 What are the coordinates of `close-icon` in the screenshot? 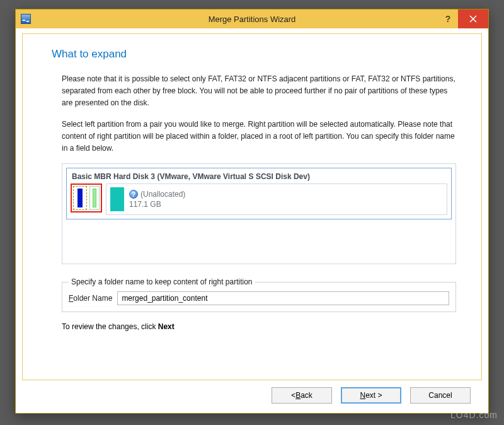 It's located at (473, 19).